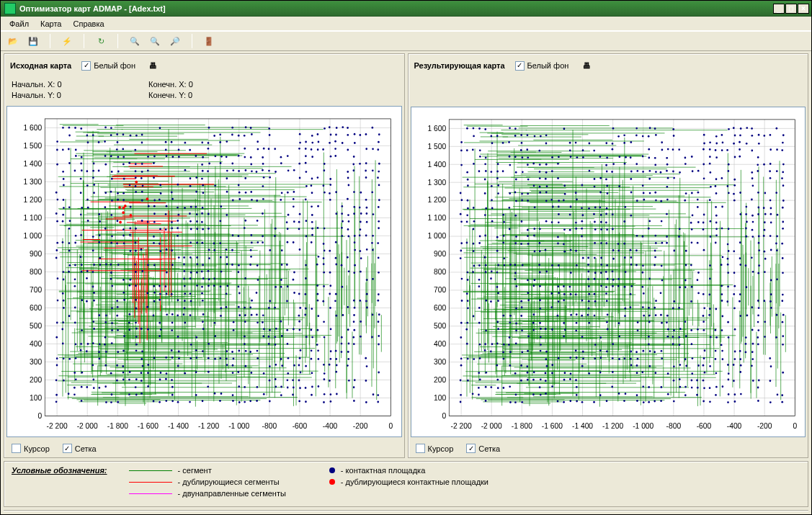 The image size is (812, 515). What do you see at coordinates (50, 24) in the screenshot?
I see `menu-map: Карта` at bounding box center [50, 24].